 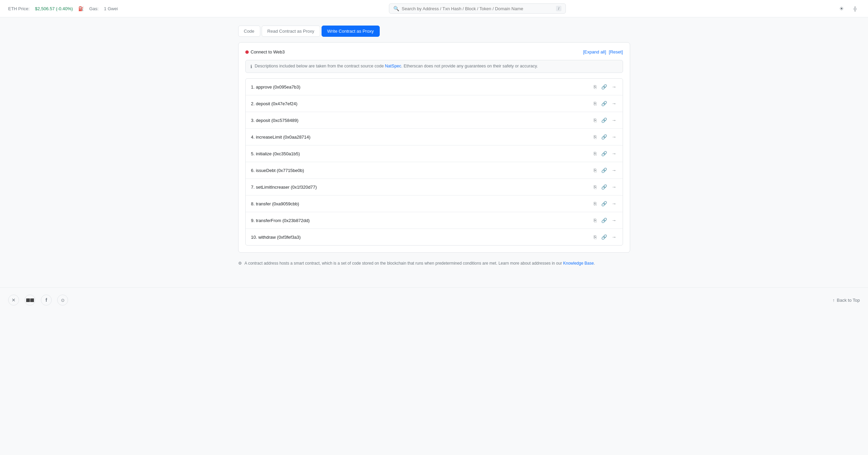 What do you see at coordinates (265, 52) in the screenshot?
I see `connect-web3-button: Connect to Web3` at bounding box center [265, 52].